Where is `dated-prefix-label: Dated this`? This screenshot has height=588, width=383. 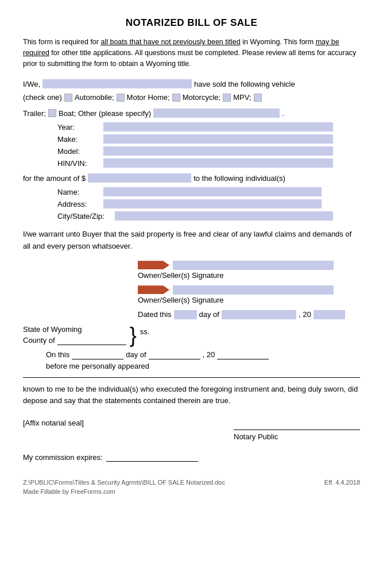
dated-prefix-label: Dated this is located at coordinates (155, 315).